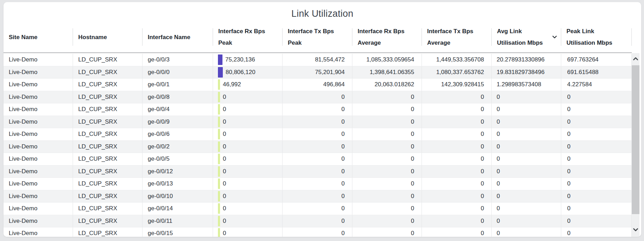 The image size is (644, 241). Describe the element at coordinates (178, 221) in the screenshot. I see `cell-interface-name: ge-0/0/11` at that location.